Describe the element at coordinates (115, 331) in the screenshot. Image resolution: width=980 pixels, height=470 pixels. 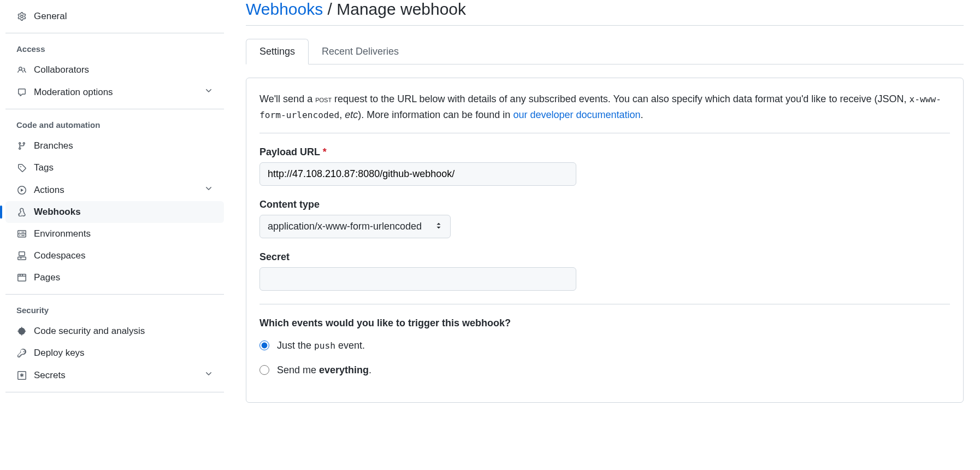
I see `sidebar-item-code-security: Code security and analysis` at that location.